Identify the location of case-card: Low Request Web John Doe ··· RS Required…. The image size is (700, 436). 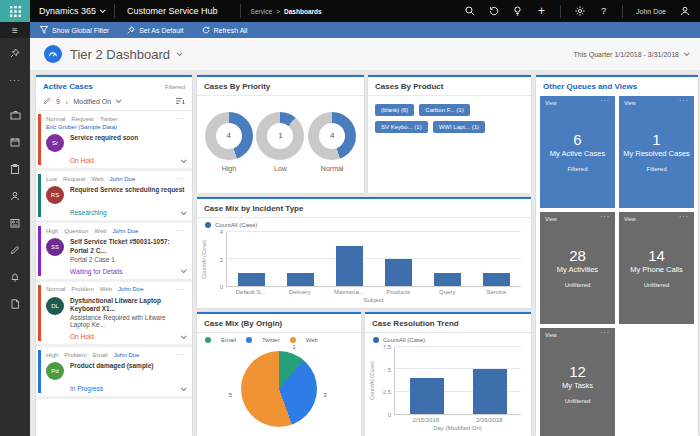
(114, 197).